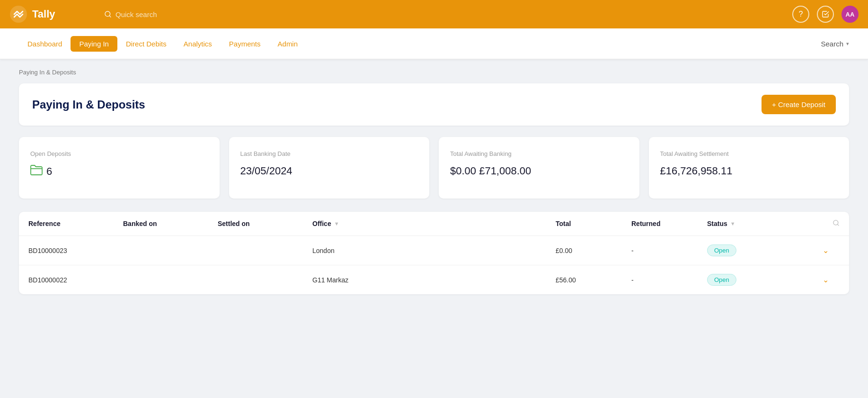  What do you see at coordinates (434, 104) in the screenshot?
I see `main-card: Paying In & Deposits + Create Deposit` at bounding box center [434, 104].